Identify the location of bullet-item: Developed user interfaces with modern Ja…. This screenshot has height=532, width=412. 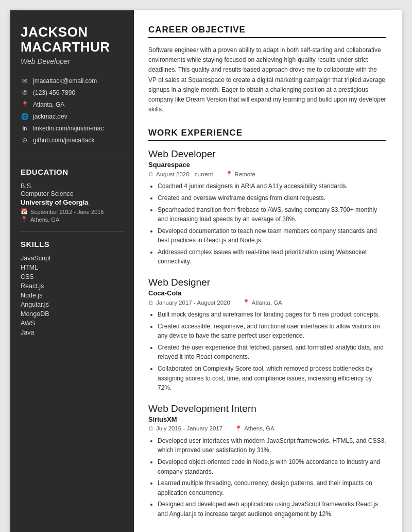
(272, 445).